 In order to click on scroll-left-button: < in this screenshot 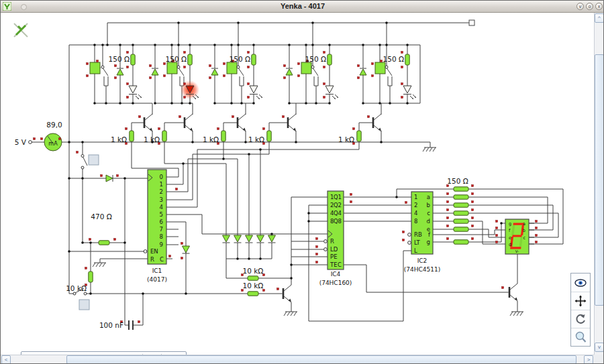, I will do `click(6, 359)`.